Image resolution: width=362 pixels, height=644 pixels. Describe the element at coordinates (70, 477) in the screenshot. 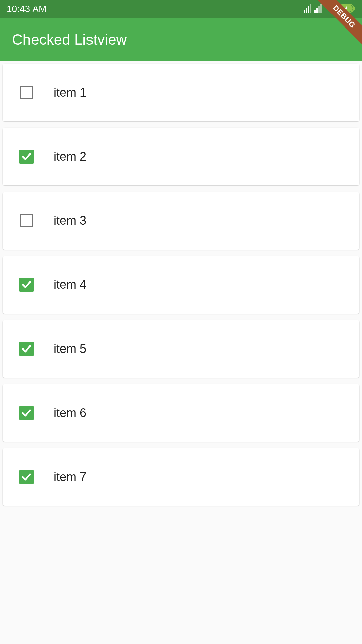

I see `item-label: item 7` at that location.